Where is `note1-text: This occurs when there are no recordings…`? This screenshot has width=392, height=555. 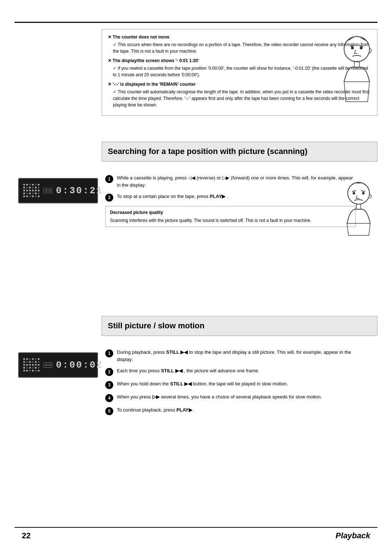
note1-text: This occurs when there are no recordings… is located at coordinates (240, 48).